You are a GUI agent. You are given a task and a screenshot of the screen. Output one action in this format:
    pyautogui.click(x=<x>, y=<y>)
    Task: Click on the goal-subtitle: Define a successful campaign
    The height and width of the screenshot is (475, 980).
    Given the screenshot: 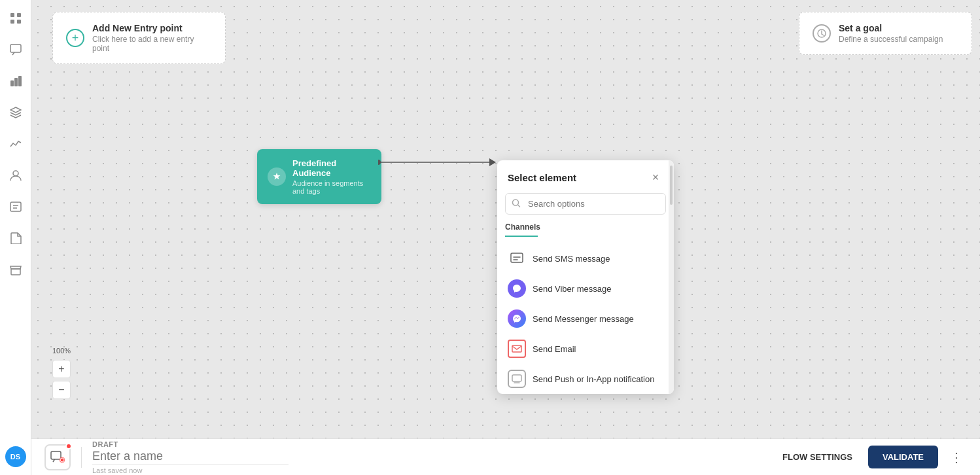 What is the action you would take?
    pyautogui.click(x=891, y=39)
    